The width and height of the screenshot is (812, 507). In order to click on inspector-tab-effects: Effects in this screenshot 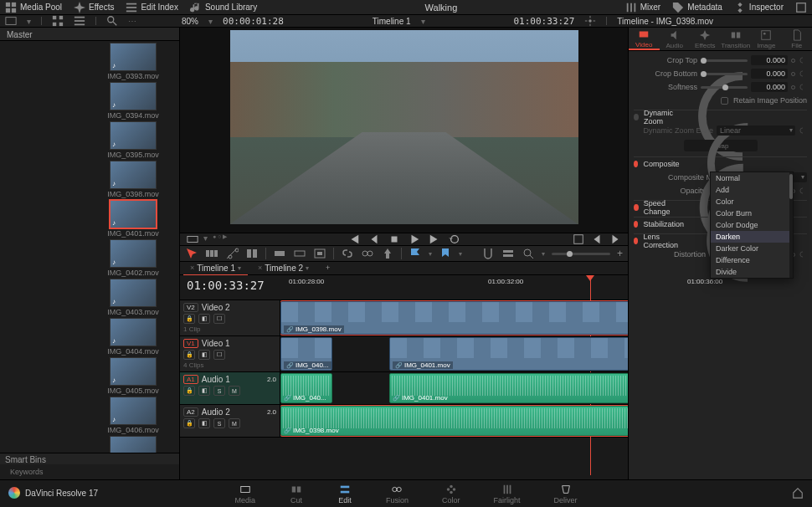, I will do `click(705, 38)`.